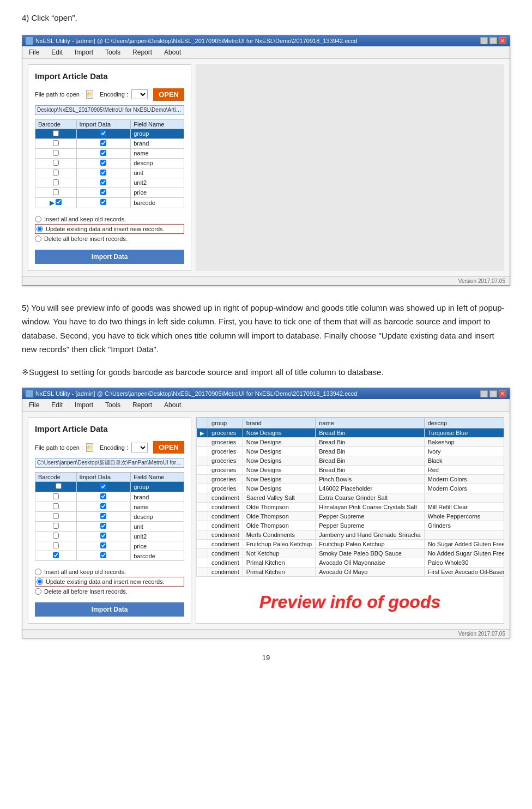 This screenshot has width=532, height=809. I want to click on barcode-cell: ▶, so click(56, 203).